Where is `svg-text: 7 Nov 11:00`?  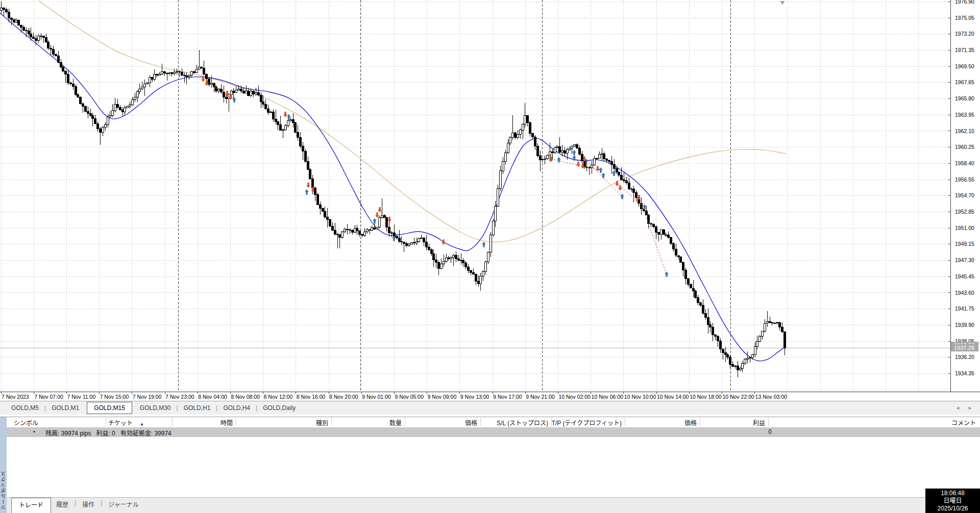 svg-text: 7 Nov 11:00 is located at coordinates (81, 397).